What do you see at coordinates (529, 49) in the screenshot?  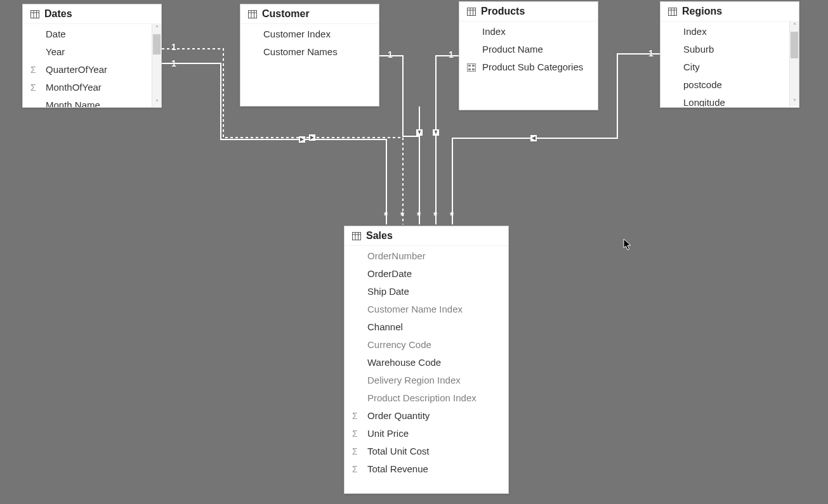 I see `field-row: Product Name` at bounding box center [529, 49].